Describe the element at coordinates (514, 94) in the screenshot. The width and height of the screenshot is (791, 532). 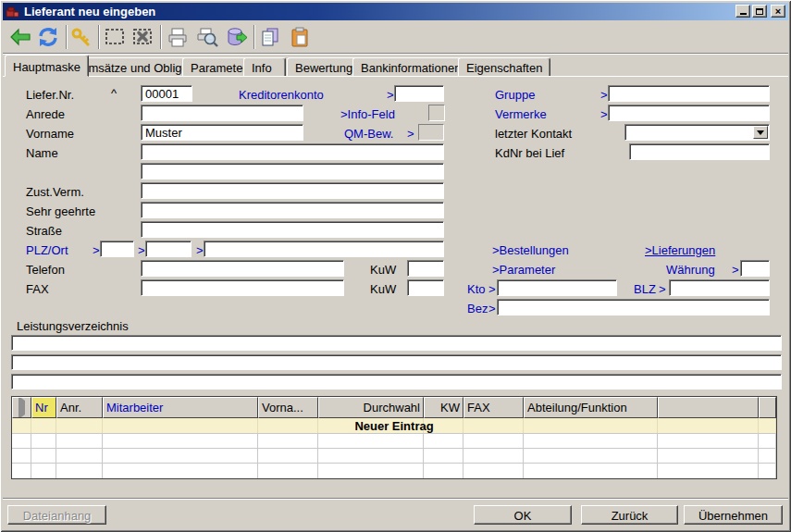
I see `gruppe-link: Gruppe` at that location.